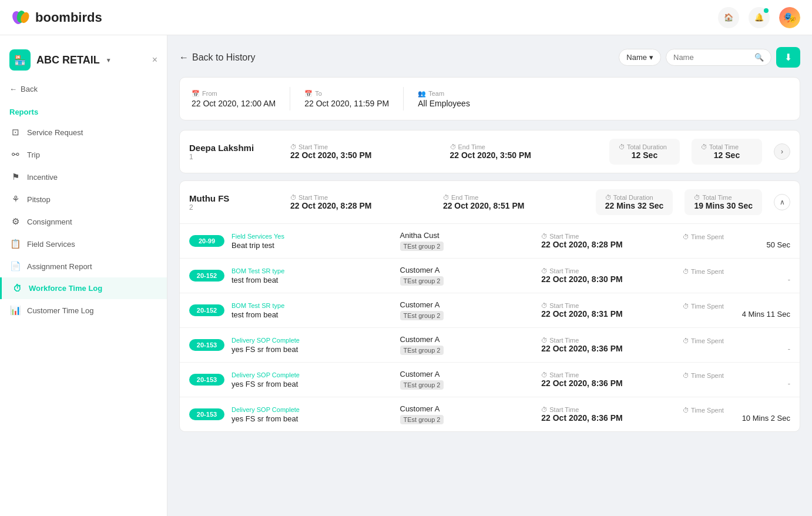 This screenshot has width=812, height=516. I want to click on sidebar-item-consignment: ⚙ Consignment, so click(83, 222).